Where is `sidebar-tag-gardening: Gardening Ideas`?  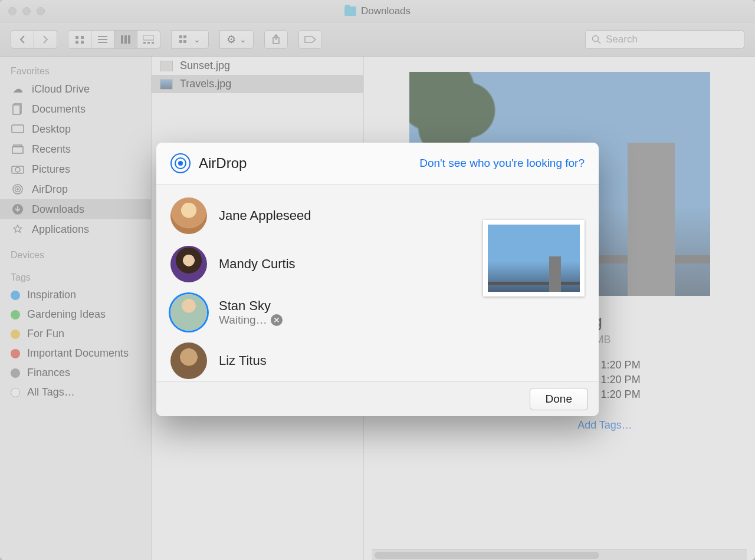 sidebar-tag-gardening: Gardening Ideas is located at coordinates (76, 315).